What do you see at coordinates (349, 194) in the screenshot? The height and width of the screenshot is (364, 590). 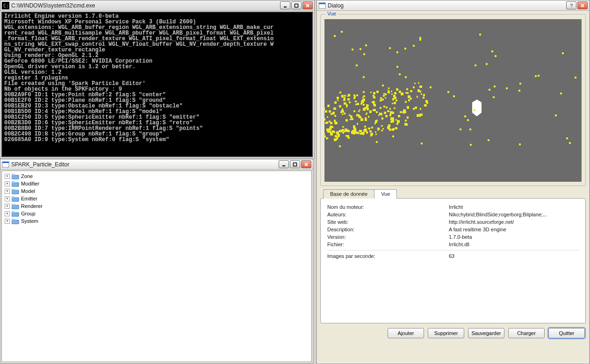 I see `tab-database: Base de donnée` at bounding box center [349, 194].